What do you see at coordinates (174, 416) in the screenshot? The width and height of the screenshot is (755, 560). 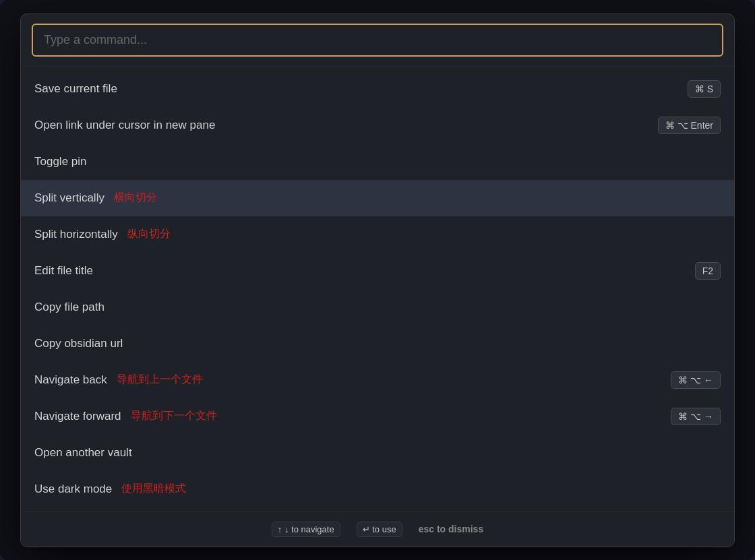 I see `command-annotation-navigate-forward: 导航到下一个文件` at bounding box center [174, 416].